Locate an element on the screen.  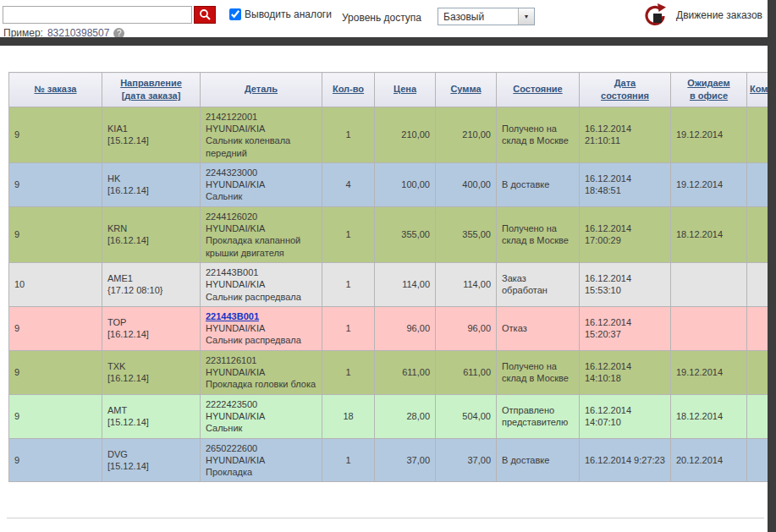
part-code: 2142122001 is located at coordinates (232, 117).